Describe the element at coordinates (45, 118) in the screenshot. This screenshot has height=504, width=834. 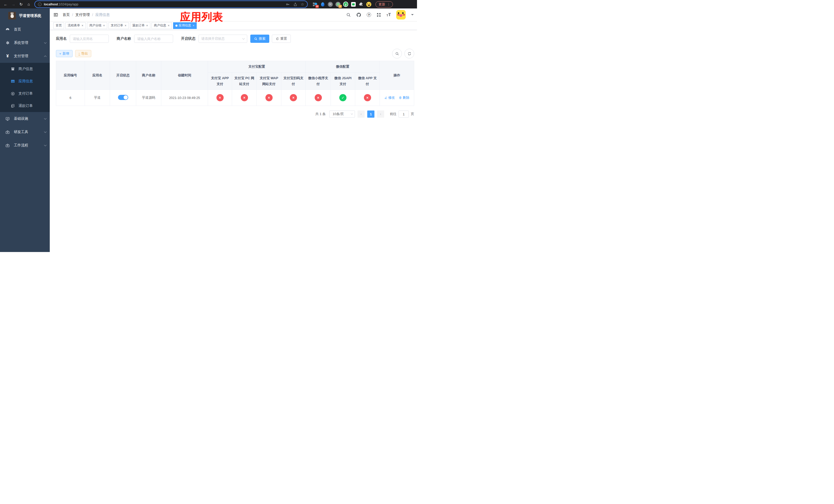
I see `chevron-down-icon` at that location.